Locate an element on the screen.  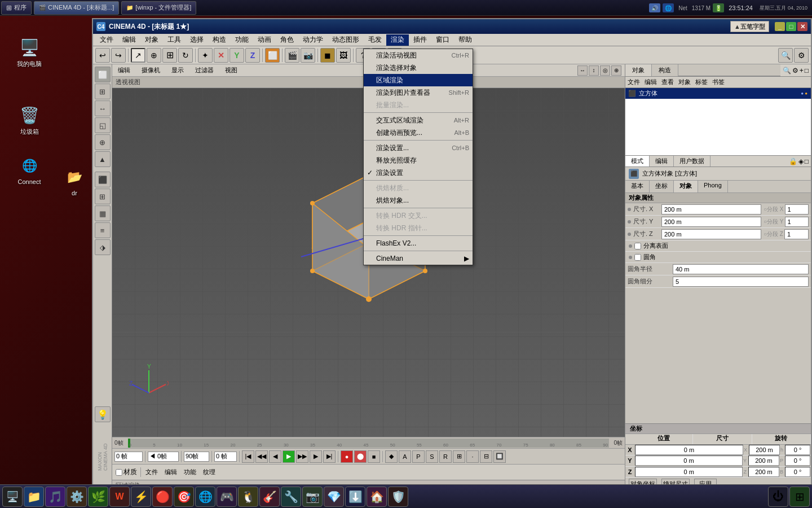
ctrl-scale-btn: S is located at coordinates (432, 457).